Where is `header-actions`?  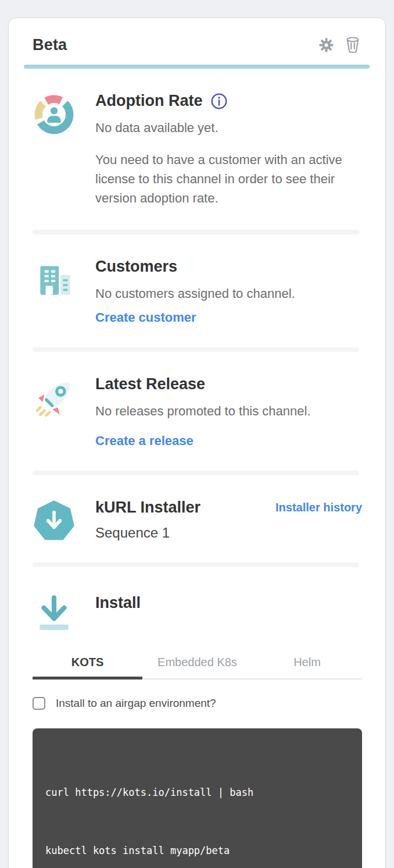 header-actions is located at coordinates (339, 45).